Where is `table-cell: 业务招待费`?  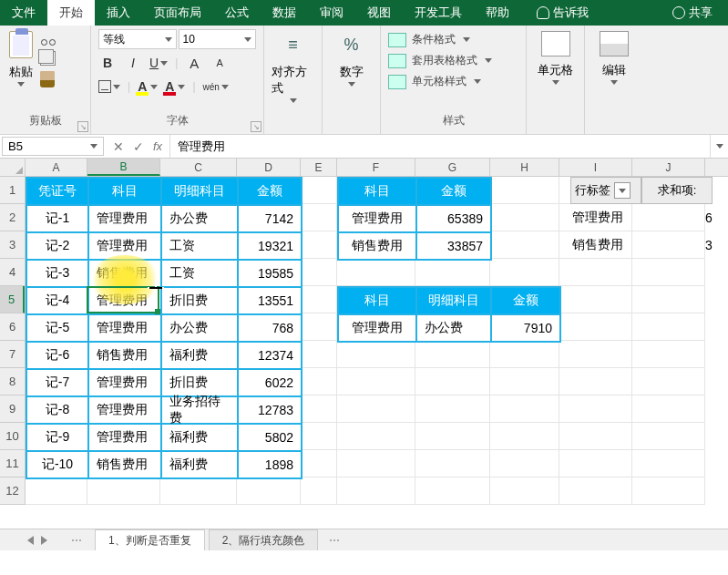
table-cell: 业务招待费 is located at coordinates (200, 410).